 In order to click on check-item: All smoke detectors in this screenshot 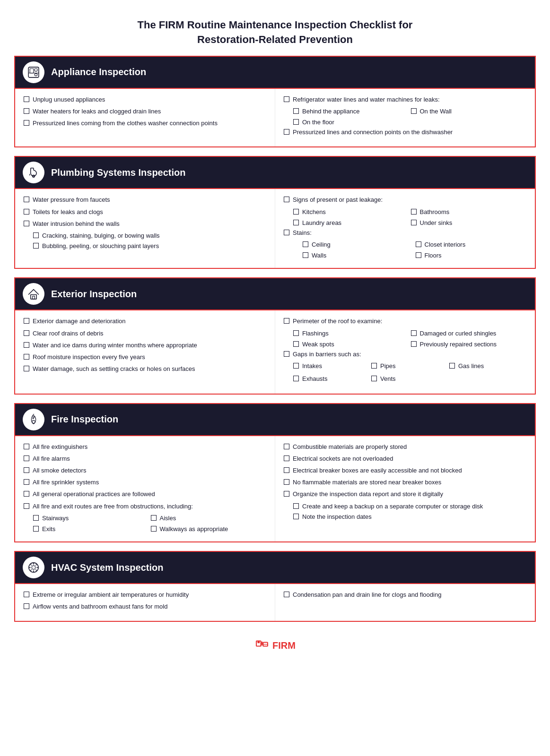, I will do `click(145, 471)`.